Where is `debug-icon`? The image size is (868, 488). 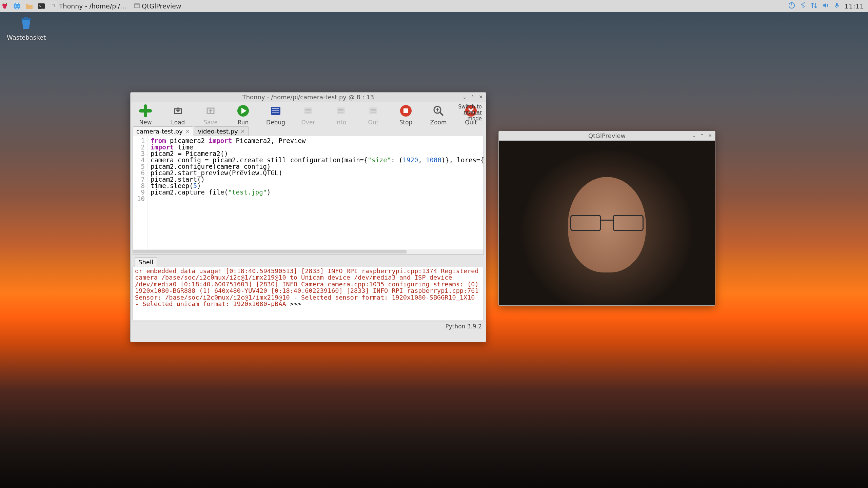 debug-icon is located at coordinates (276, 111).